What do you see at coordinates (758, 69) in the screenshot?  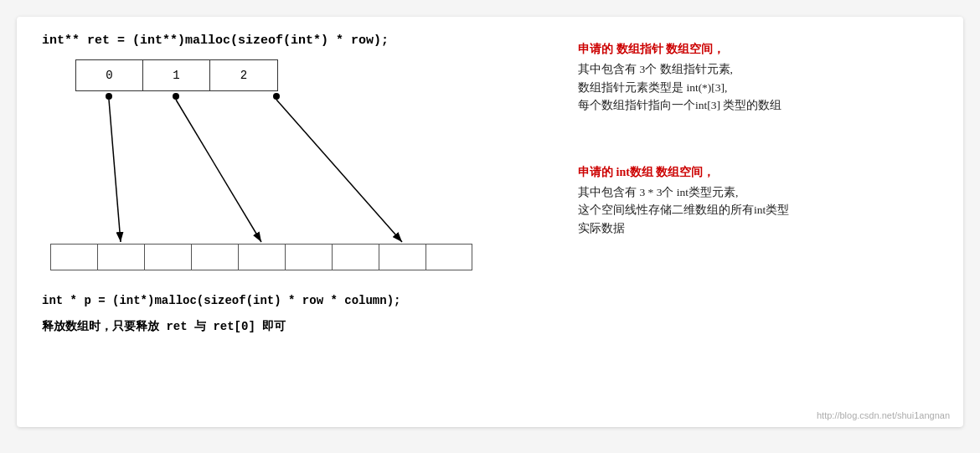 I see `right-block-1-line-0: 其中包含有 3个 数组指针元素,` at bounding box center [758, 69].